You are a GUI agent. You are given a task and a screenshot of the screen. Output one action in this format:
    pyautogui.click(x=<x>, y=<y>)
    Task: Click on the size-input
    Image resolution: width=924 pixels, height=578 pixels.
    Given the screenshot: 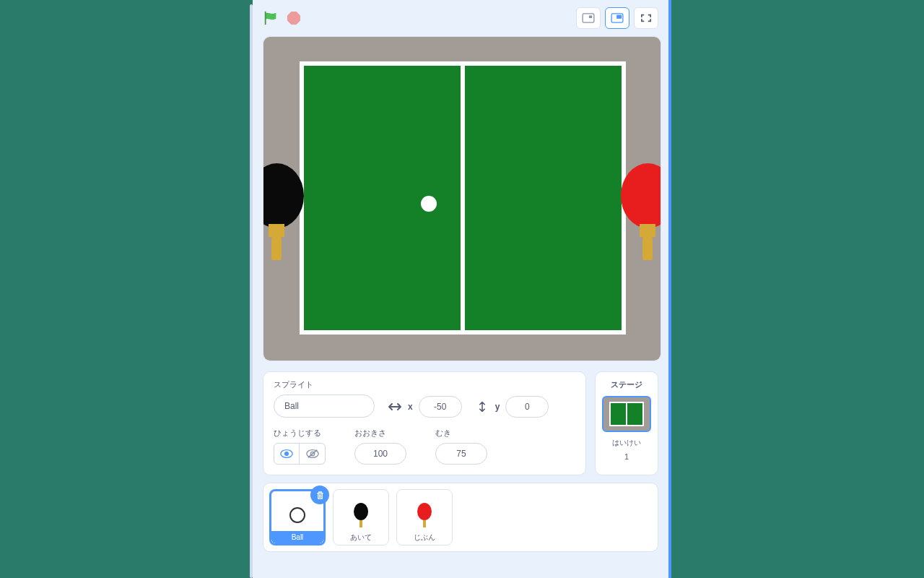 What is the action you would take?
    pyautogui.click(x=380, y=454)
    